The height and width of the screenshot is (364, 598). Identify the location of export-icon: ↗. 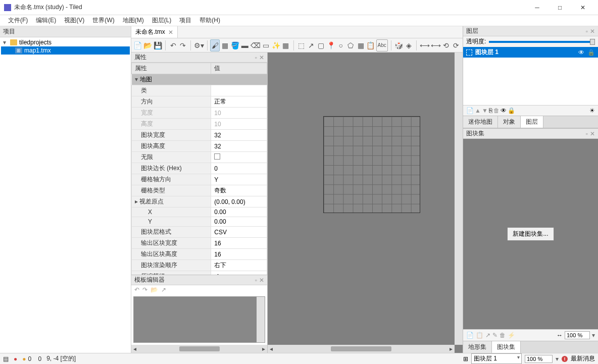
(488, 335).